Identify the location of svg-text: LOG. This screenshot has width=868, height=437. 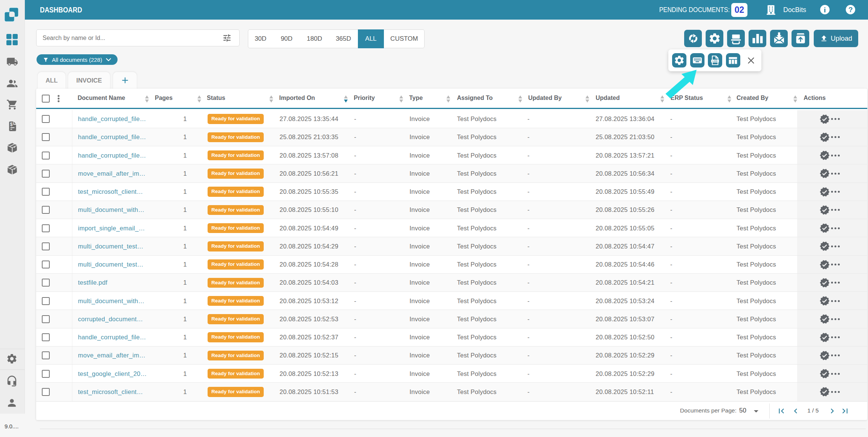
(715, 61).